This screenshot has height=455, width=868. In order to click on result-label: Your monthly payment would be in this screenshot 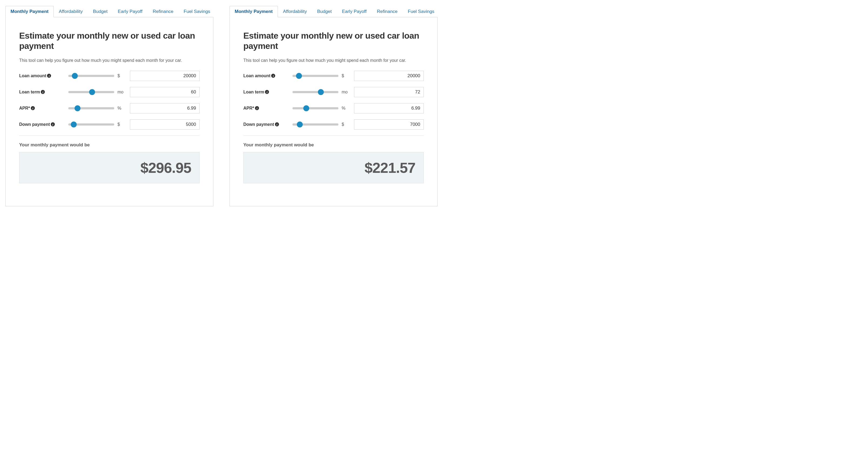, I will do `click(109, 145)`.